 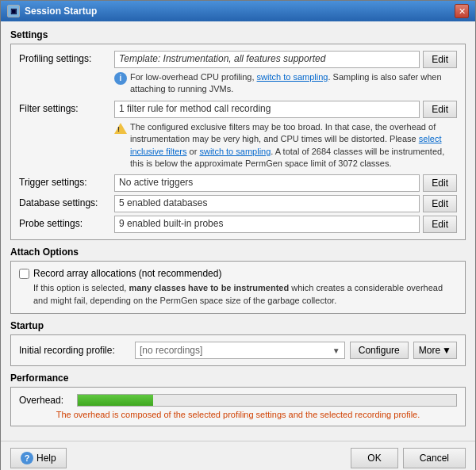 I want to click on performance-section-label: Performance, so click(x=238, y=378).